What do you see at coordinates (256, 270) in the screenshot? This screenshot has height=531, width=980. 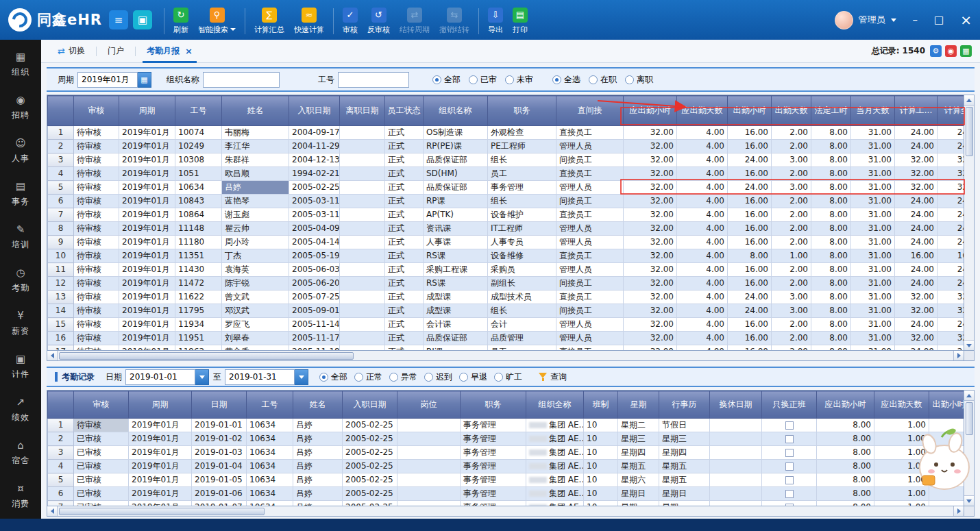 I see `cell: 袁海英` at bounding box center [256, 270].